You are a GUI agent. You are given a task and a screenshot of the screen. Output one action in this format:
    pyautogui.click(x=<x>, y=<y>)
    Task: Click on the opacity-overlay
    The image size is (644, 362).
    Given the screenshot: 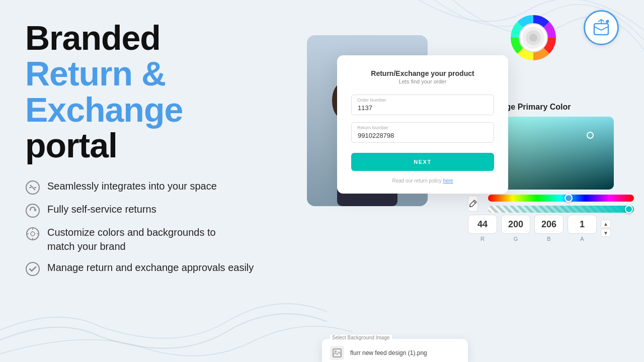 What is the action you would take?
    pyautogui.click(x=561, y=209)
    